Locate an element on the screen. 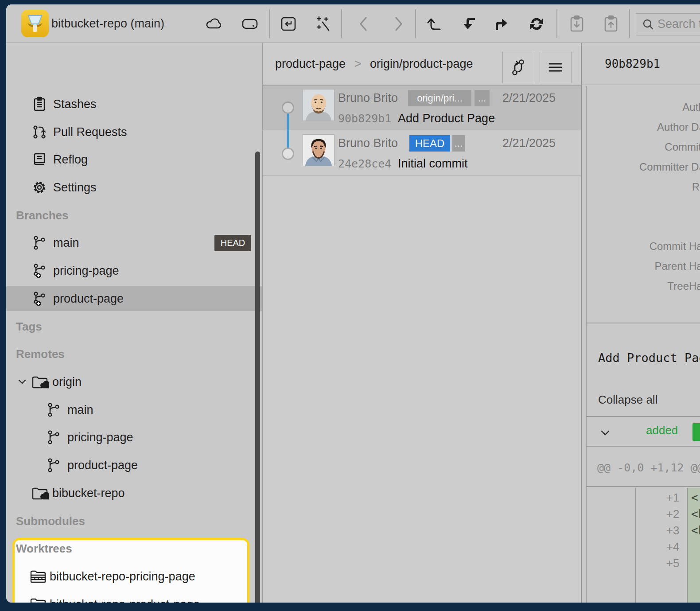 The width and height of the screenshot is (700, 611). sidebar-item-label: Pull Requests is located at coordinates (90, 132).